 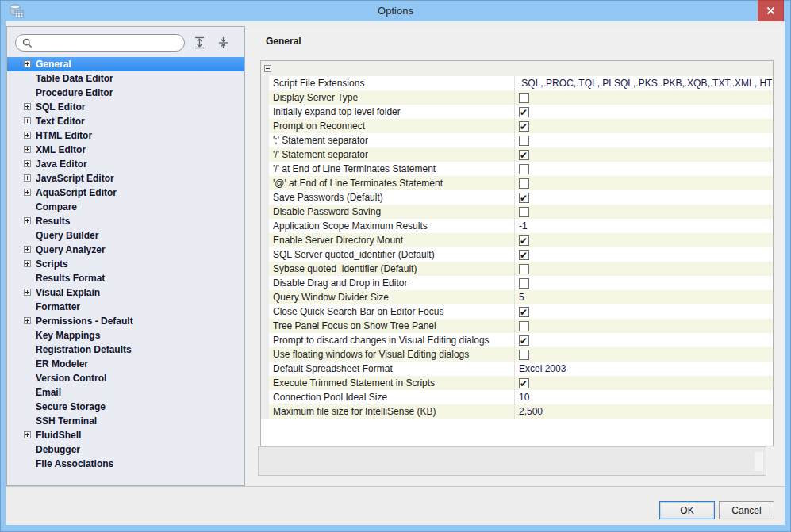 I want to click on sidebar-item-formatter: Formatter, so click(x=125, y=307).